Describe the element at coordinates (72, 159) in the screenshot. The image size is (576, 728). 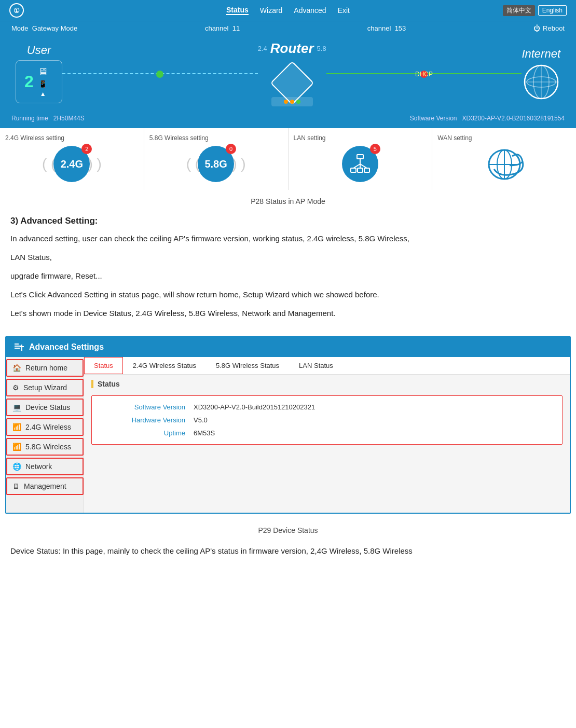
I see `tile-24g: 2.4G Wireless setting ( ( 2 2.4G ) )` at that location.